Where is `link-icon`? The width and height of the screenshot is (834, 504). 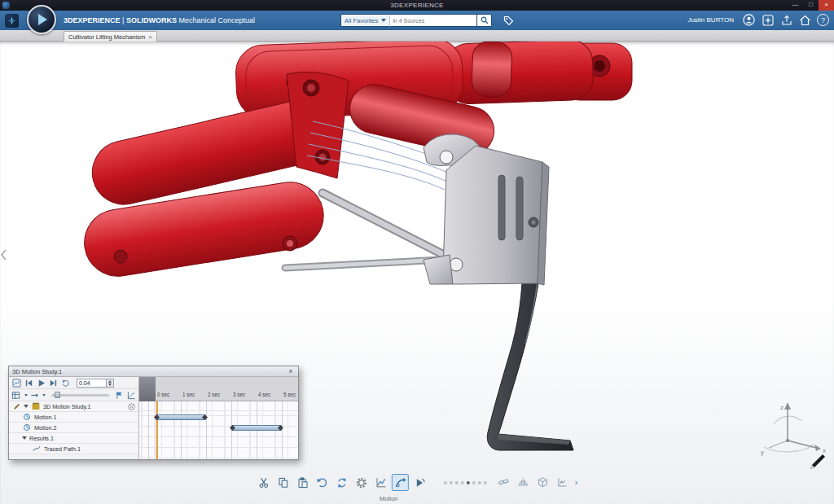 link-icon is located at coordinates (503, 482).